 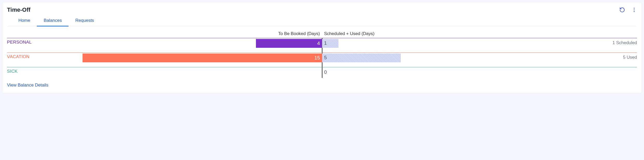 I want to click on view-balance-details-link: View Balance Details, so click(x=322, y=85).